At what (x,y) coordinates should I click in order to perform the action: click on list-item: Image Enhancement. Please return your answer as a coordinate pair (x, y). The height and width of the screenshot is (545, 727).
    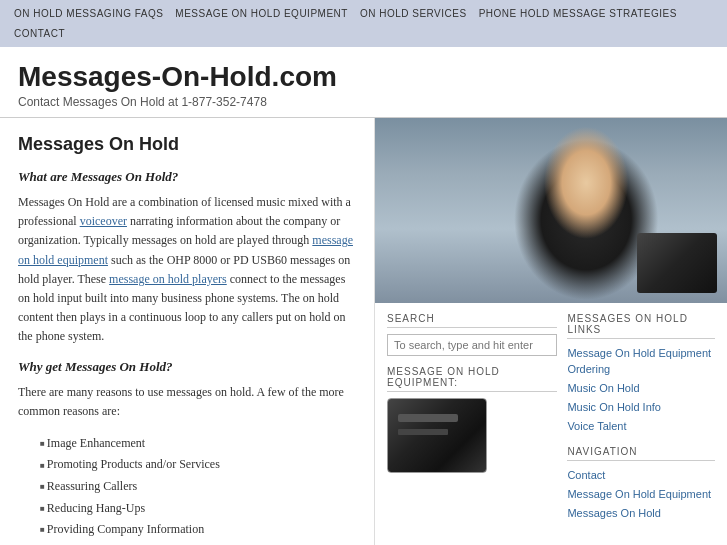
    Looking at the image, I should click on (196, 444).